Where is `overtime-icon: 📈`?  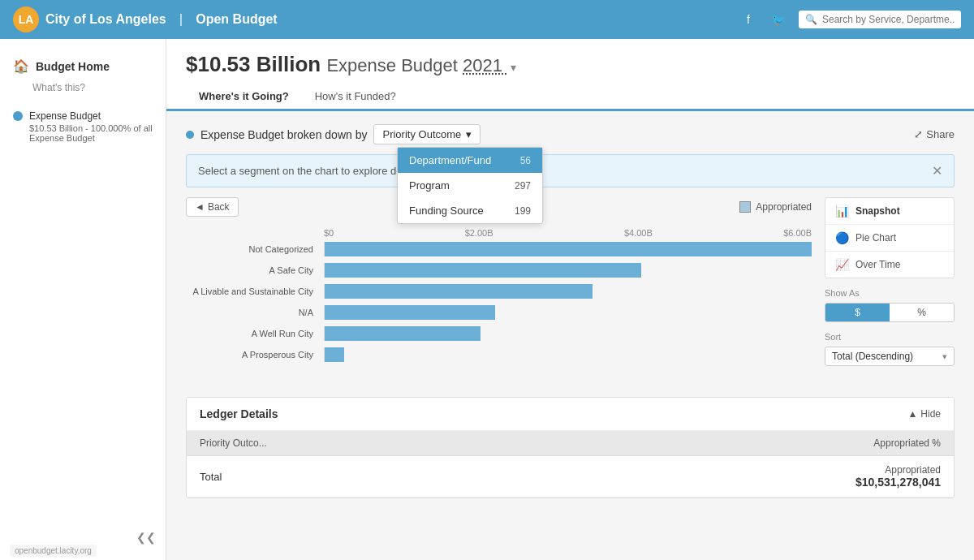 overtime-icon: 📈 is located at coordinates (843, 265).